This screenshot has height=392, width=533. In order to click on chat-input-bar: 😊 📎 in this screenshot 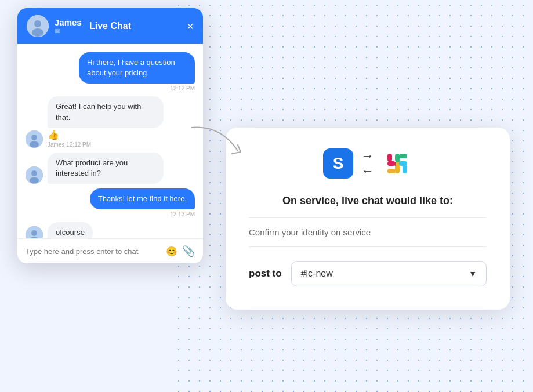, I will do `click(110, 251)`.